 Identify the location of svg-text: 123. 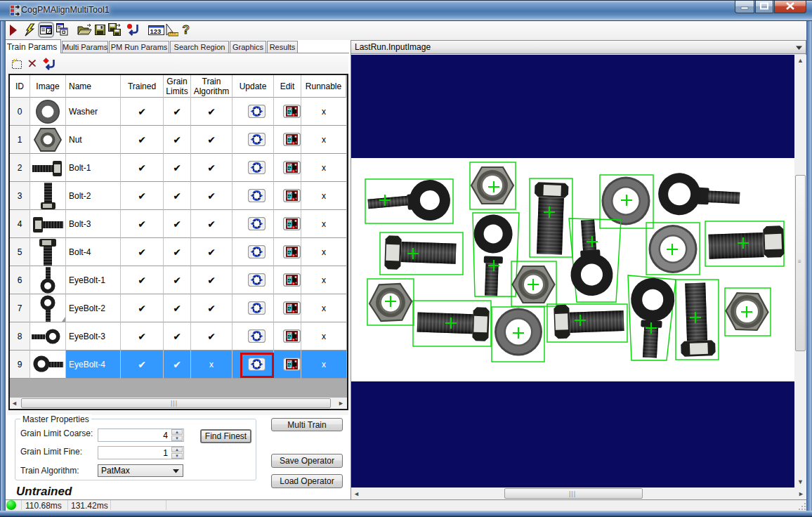
(156, 31).